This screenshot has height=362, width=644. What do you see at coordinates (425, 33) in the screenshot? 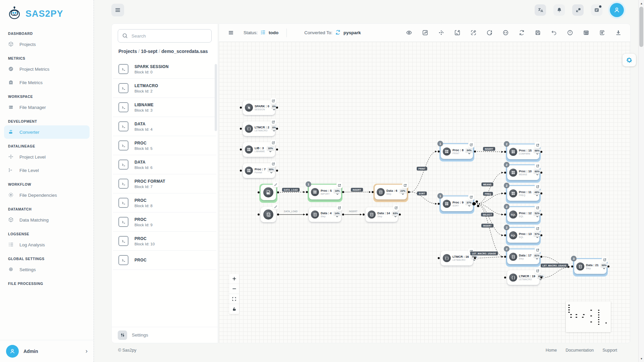
I see `chart-square-icon` at bounding box center [425, 33].